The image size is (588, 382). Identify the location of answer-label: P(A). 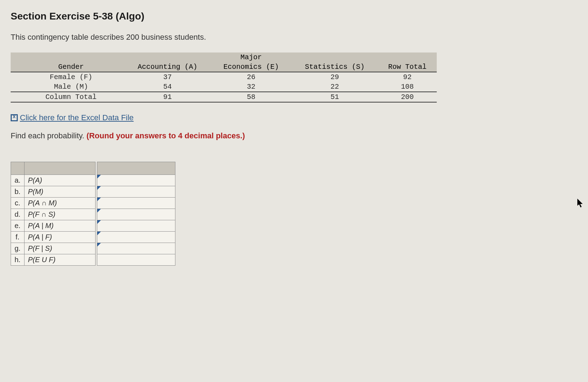
(60, 181).